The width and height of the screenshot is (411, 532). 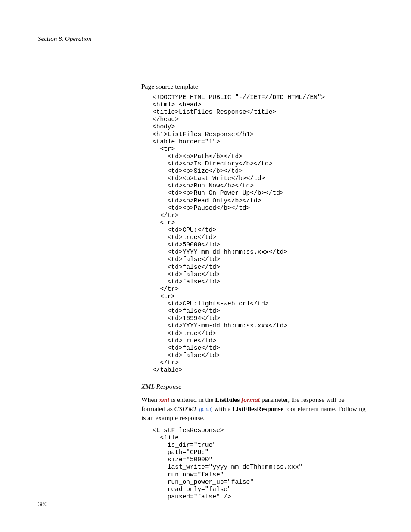 I want to click on xml-response-paragraph: When xml is entered in the ListFiles for…, so click(x=255, y=409).